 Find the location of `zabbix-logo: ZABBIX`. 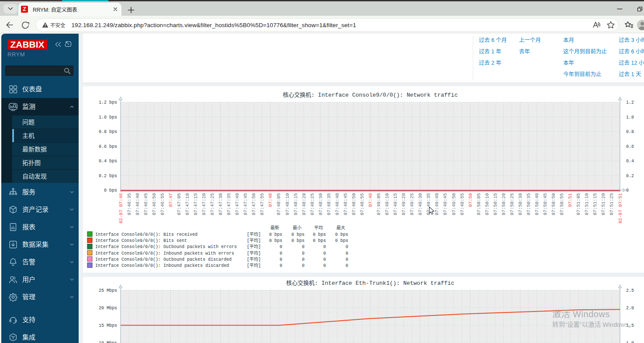

zabbix-logo: ZABBIX is located at coordinates (27, 45).